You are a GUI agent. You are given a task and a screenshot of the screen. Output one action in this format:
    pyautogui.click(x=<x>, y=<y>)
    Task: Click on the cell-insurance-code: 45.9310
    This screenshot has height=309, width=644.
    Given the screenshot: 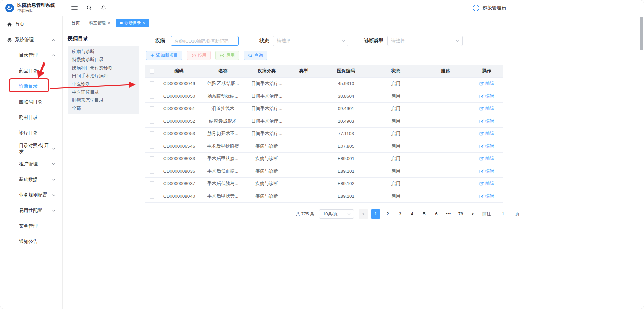 What is the action you would take?
    pyautogui.click(x=346, y=84)
    